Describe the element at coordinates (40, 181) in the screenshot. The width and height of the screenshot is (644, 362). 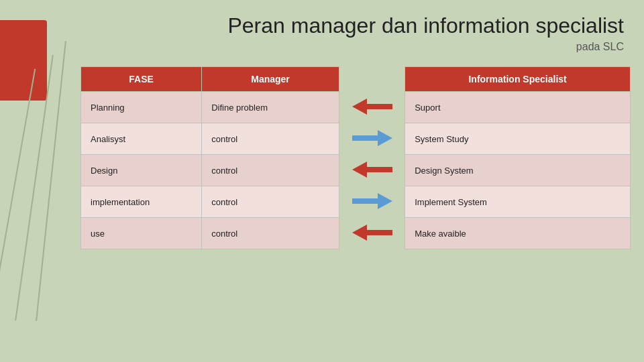
I see `decorative-left` at that location.